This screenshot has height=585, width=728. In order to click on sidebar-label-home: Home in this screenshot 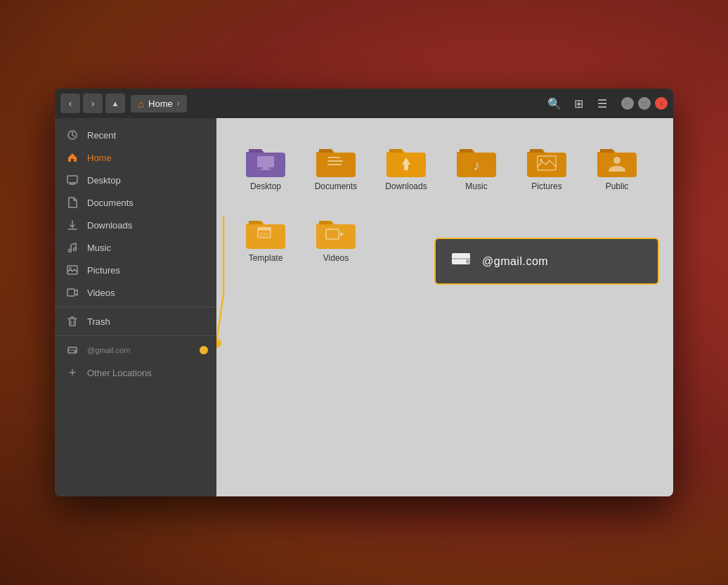, I will do `click(100, 158)`.